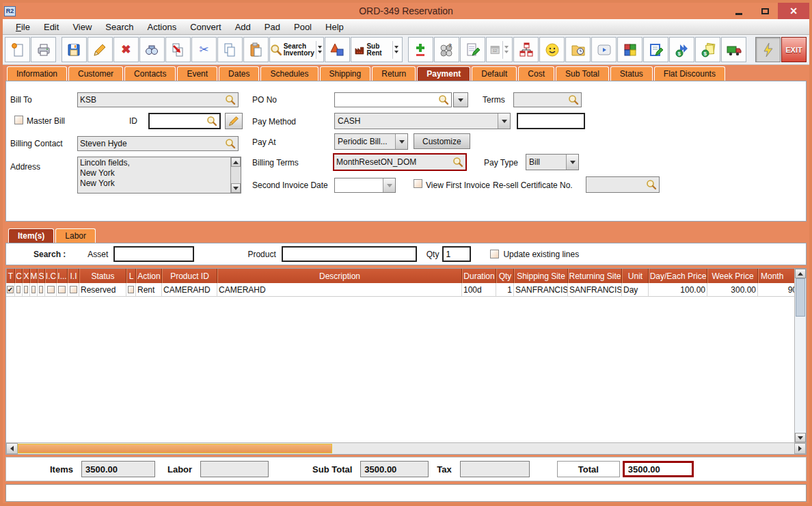  What do you see at coordinates (473, 49) in the screenshot?
I see `notes-button` at bounding box center [473, 49].